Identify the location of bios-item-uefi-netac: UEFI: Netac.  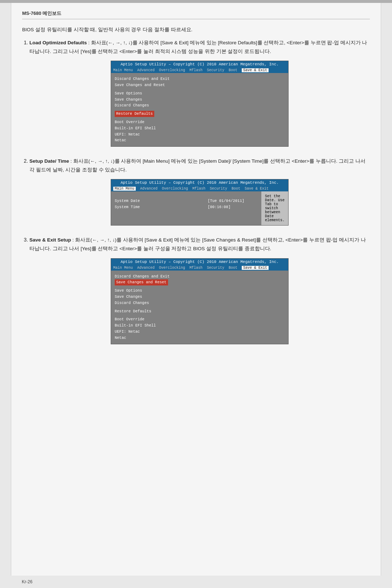
(158, 134).